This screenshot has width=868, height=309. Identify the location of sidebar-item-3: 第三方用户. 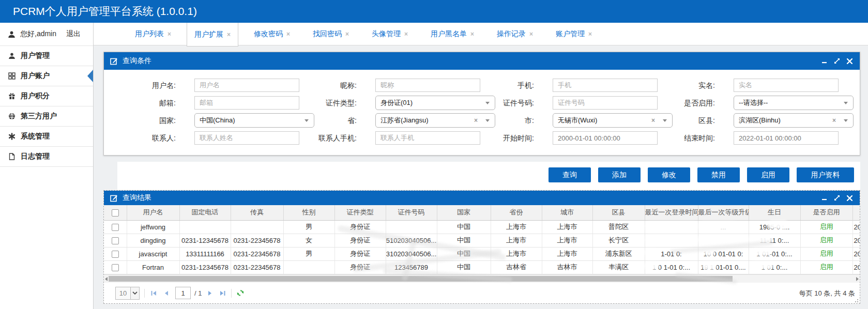
(47, 117).